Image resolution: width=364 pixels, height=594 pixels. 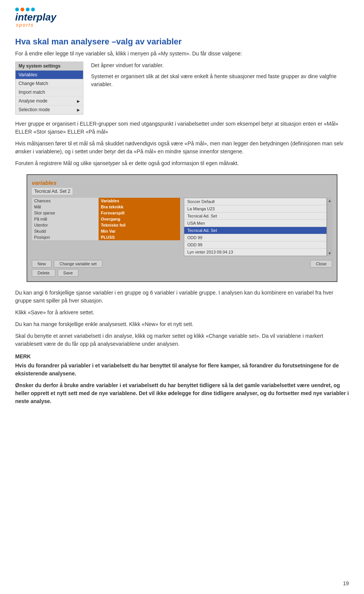 I want to click on merk-heading: MERK, so click(x=182, y=356).